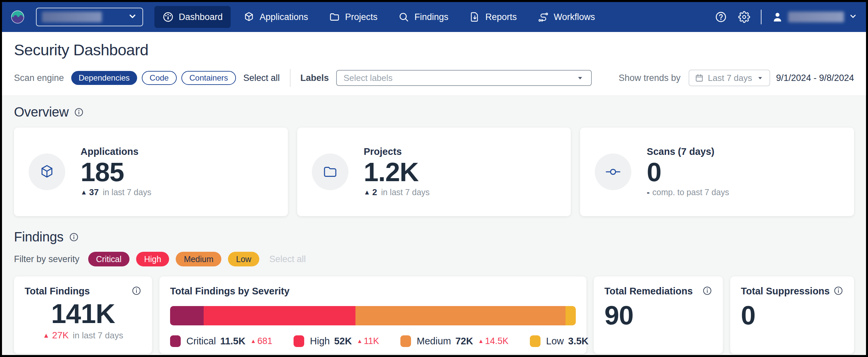 The image size is (868, 357). What do you see at coordinates (454, 341) in the screenshot?
I see `legend-item-medium: Medium 72K ▲ 14.5K` at bounding box center [454, 341].